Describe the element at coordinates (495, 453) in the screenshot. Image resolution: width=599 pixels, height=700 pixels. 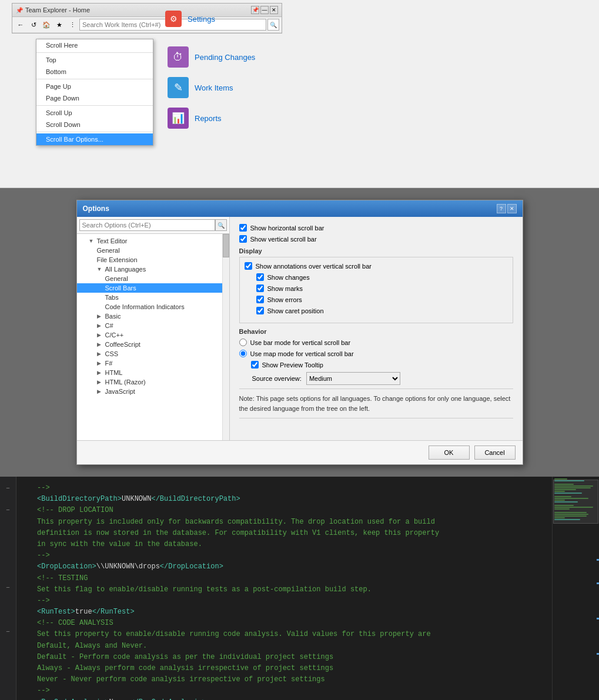
I see `cancel-button: Cancel` at that location.